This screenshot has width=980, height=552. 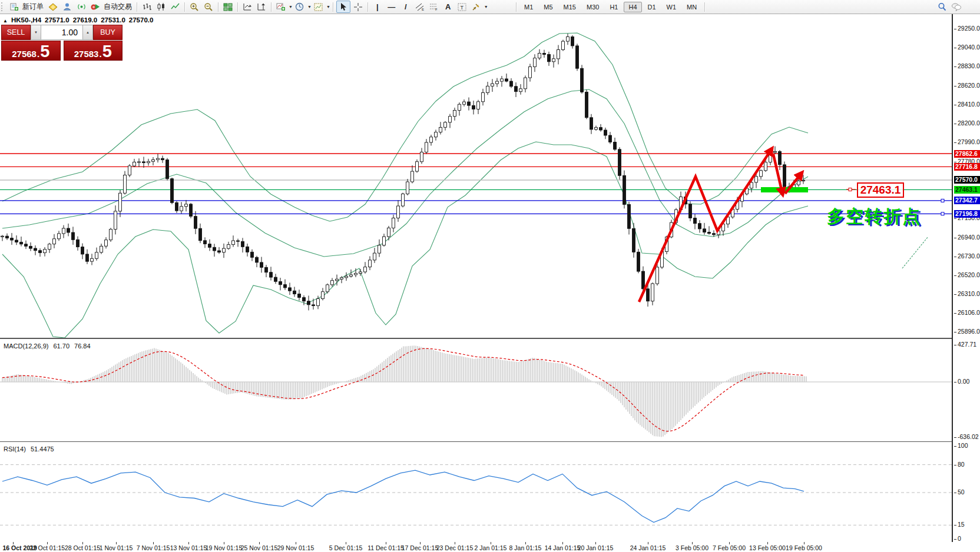 I want to click on collapse-icon: ▲, so click(x=5, y=21).